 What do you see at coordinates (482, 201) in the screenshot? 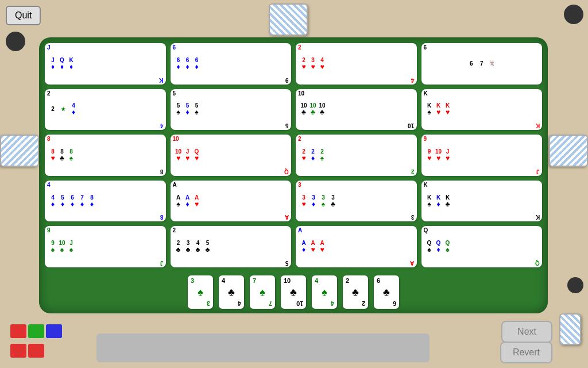
I see `card-group-16: K K♠ K♦ K♣ K` at bounding box center [482, 201].